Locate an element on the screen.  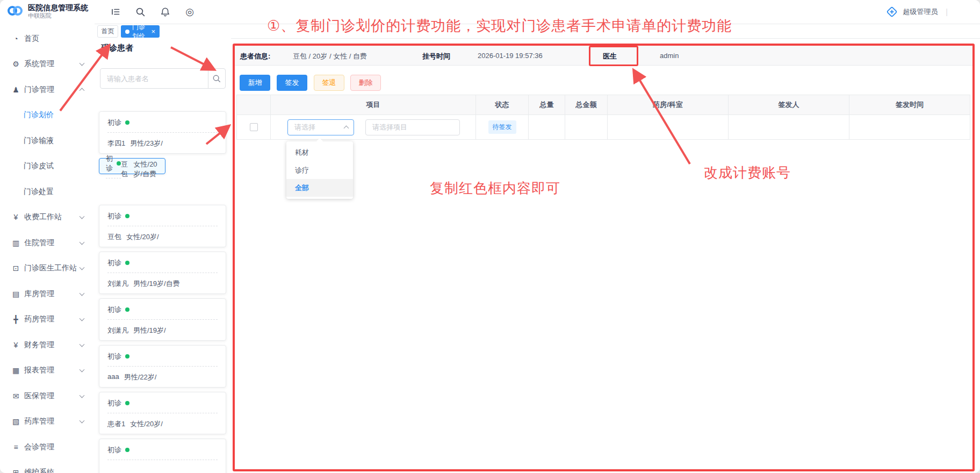
sidebar-nav: ◔ 首页 ⚙ 系统管理 ♟ 门诊管理 门诊划价 门诊输液 门诊皮试 门诊处置 ¥… is located at coordinates (47, 248).